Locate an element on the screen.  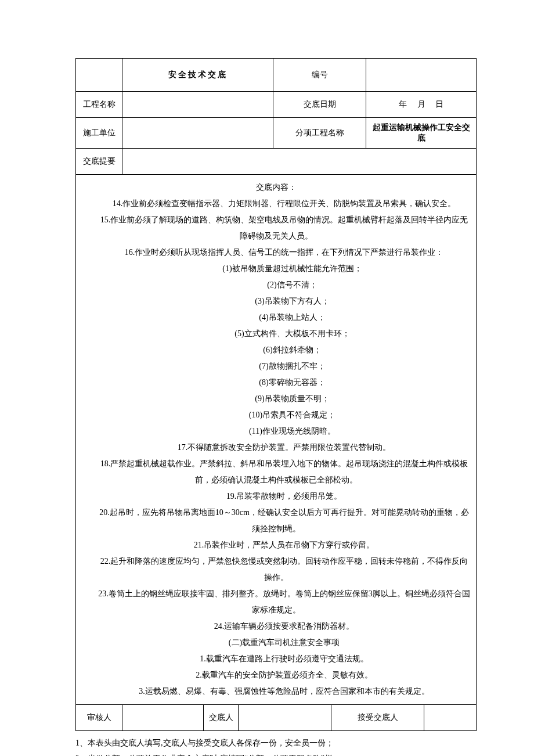
content-heading: 交底内容： is located at coordinates (276, 188).